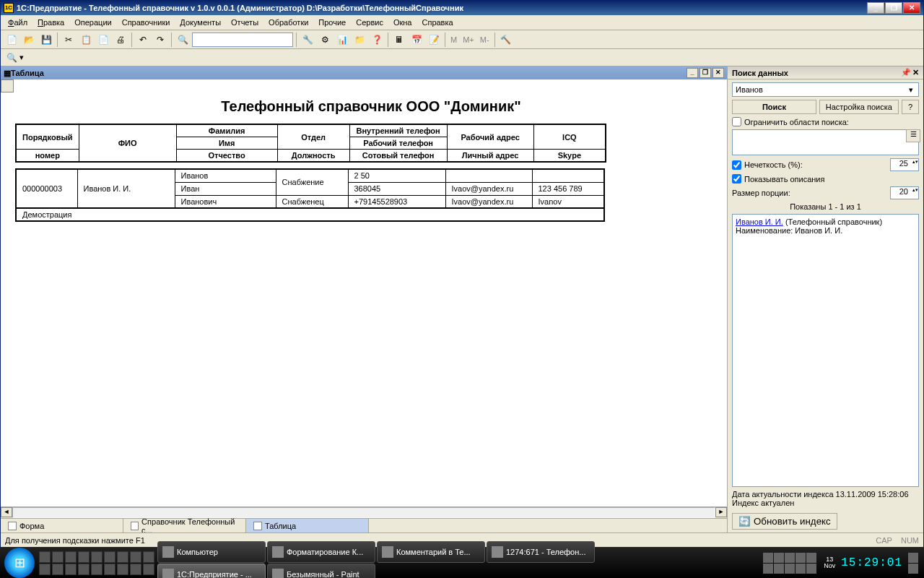 The height and width of the screenshot is (578, 924). I want to click on task-phone: 1274:671 - Телефон..., so click(541, 552).